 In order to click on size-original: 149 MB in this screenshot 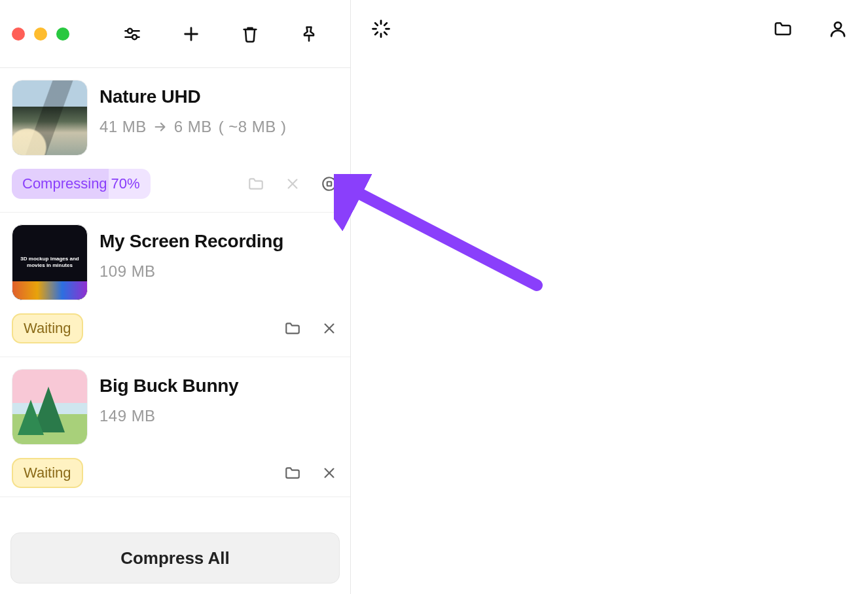, I will do `click(128, 416)`.